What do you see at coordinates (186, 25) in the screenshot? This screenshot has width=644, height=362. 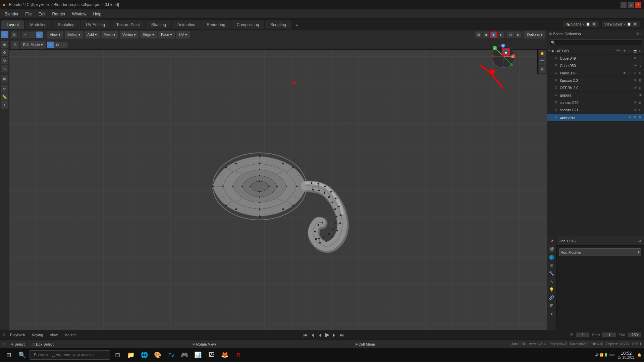 I see `tab-animation: Animation` at bounding box center [186, 25].